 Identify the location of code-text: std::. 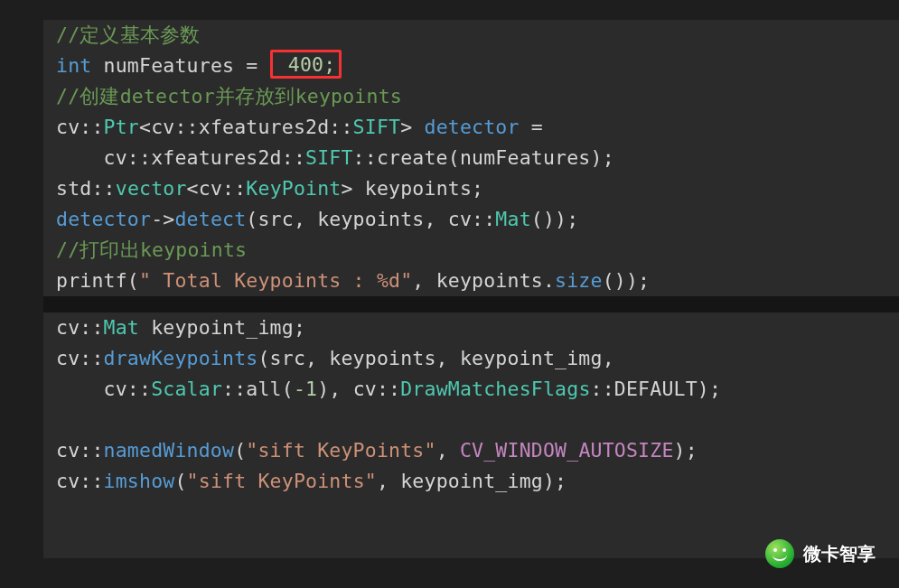
(86, 188).